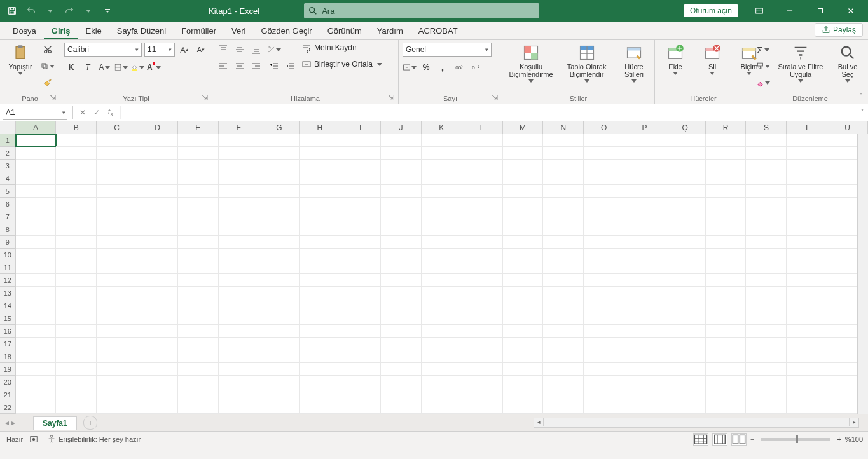 The height and width of the screenshot is (459, 868). Describe the element at coordinates (8, 395) in the screenshot. I see `row-header: 21` at that location.